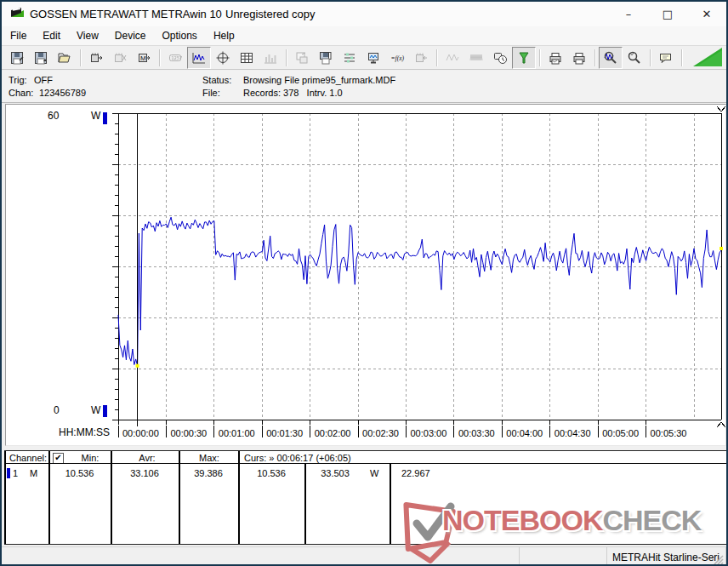 The image size is (728, 566). What do you see at coordinates (217, 80) in the screenshot?
I see `status-label: Status:` at bounding box center [217, 80].